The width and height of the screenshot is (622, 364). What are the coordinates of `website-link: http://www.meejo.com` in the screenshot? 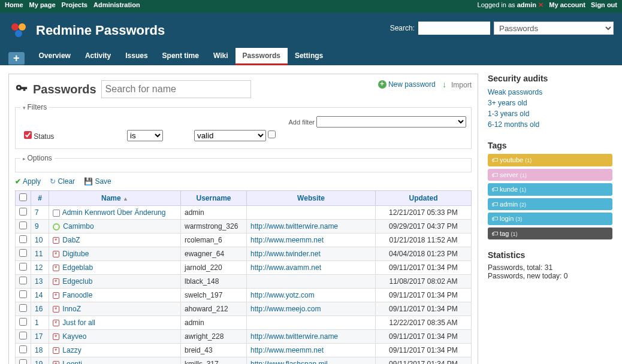 It's located at (285, 309).